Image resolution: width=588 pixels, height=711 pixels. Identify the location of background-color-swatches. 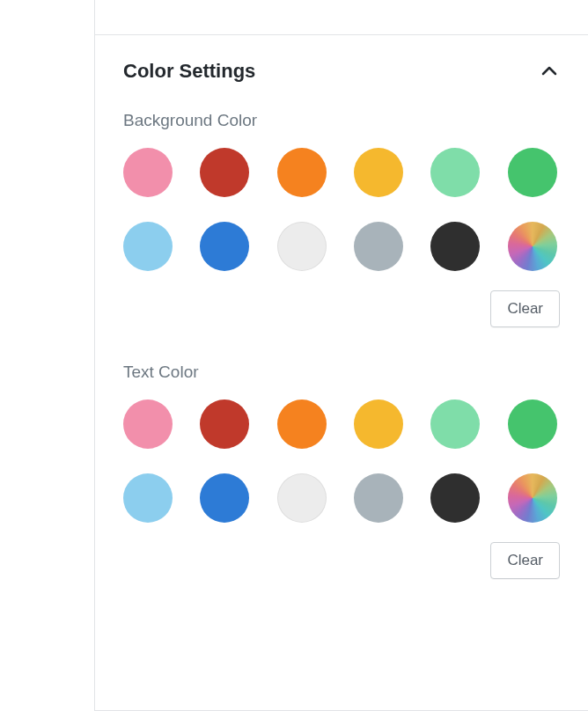
(342, 209).